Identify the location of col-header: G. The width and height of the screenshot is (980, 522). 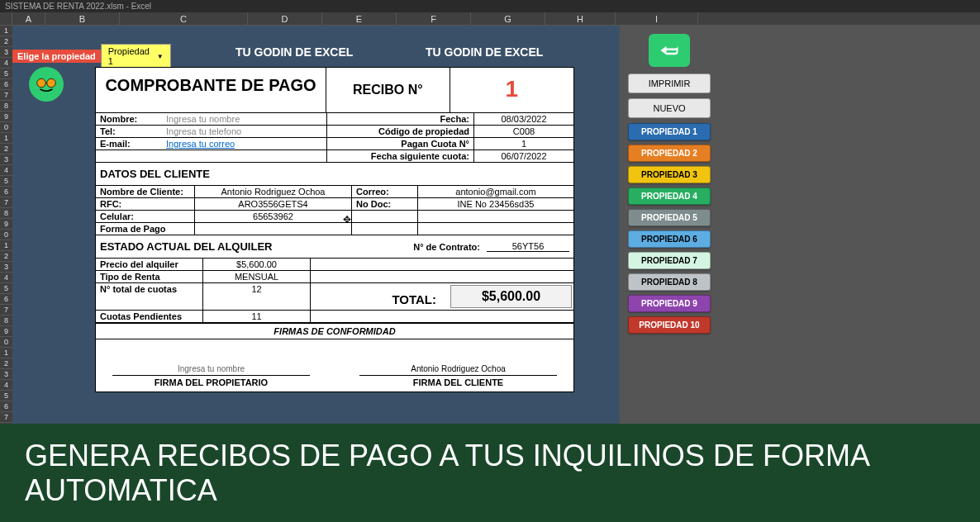
(508, 18).